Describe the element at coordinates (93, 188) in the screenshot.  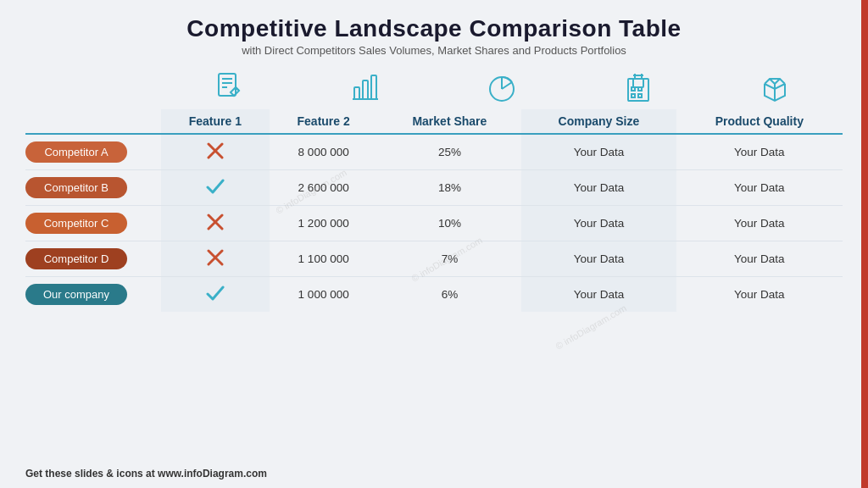
I see `competitor-name-cell: Competitor B` at that location.